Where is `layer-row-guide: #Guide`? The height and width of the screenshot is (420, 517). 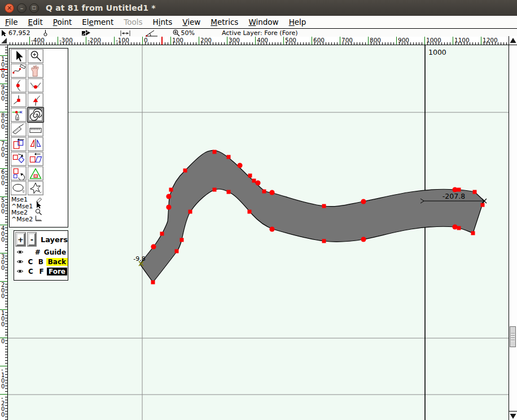 layer-row-guide: #Guide is located at coordinates (41, 252).